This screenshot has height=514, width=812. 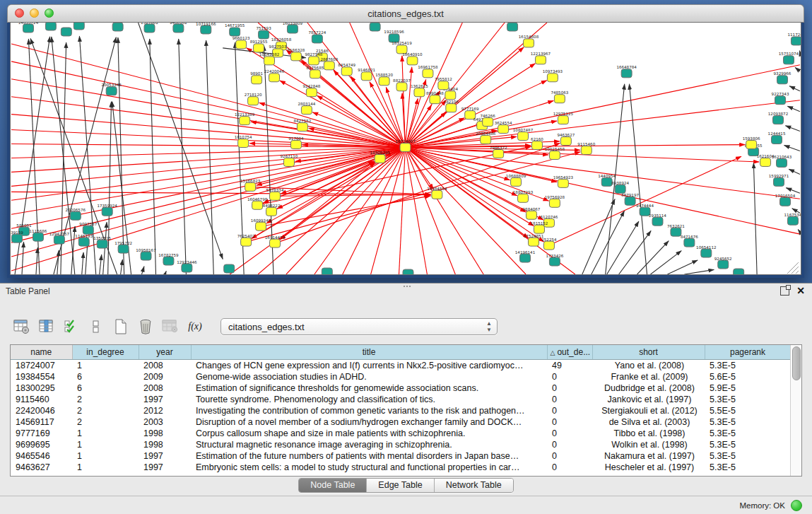 I want to click on cell-short: Jankovic et al. (1997), so click(x=649, y=399).